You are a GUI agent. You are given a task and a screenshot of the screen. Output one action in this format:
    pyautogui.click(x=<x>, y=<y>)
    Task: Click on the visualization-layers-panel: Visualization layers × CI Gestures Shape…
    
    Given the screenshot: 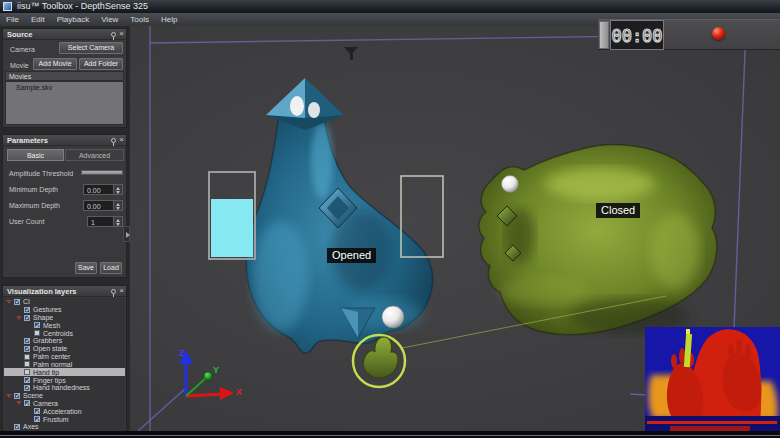 What is the action you would take?
    pyautogui.click(x=64, y=358)
    